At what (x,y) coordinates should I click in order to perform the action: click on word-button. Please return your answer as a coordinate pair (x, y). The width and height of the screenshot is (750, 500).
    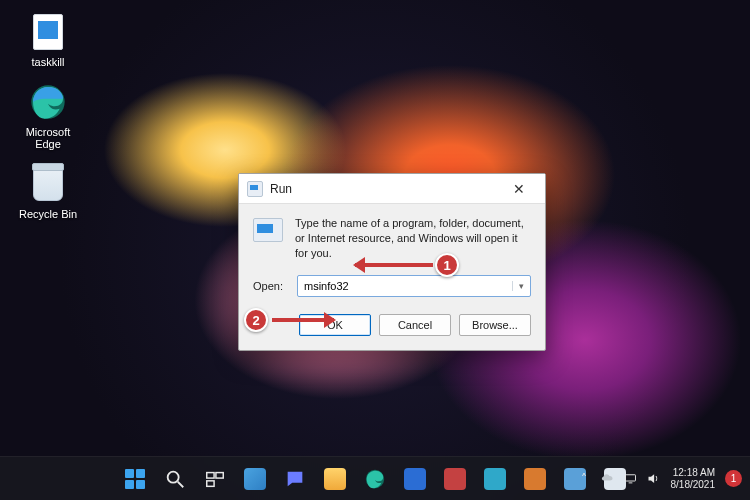
    Looking at the image, I should click on (455, 479).